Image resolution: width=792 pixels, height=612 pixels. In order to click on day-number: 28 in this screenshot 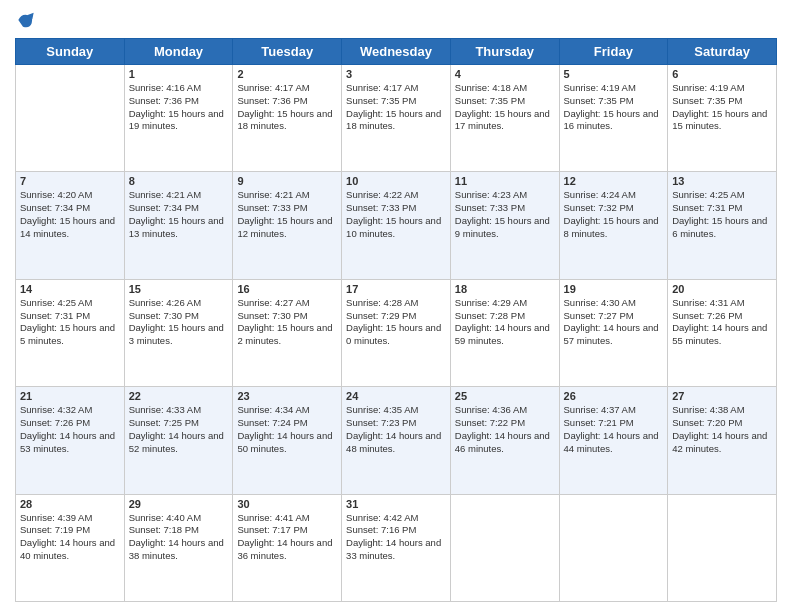, I will do `click(70, 504)`.